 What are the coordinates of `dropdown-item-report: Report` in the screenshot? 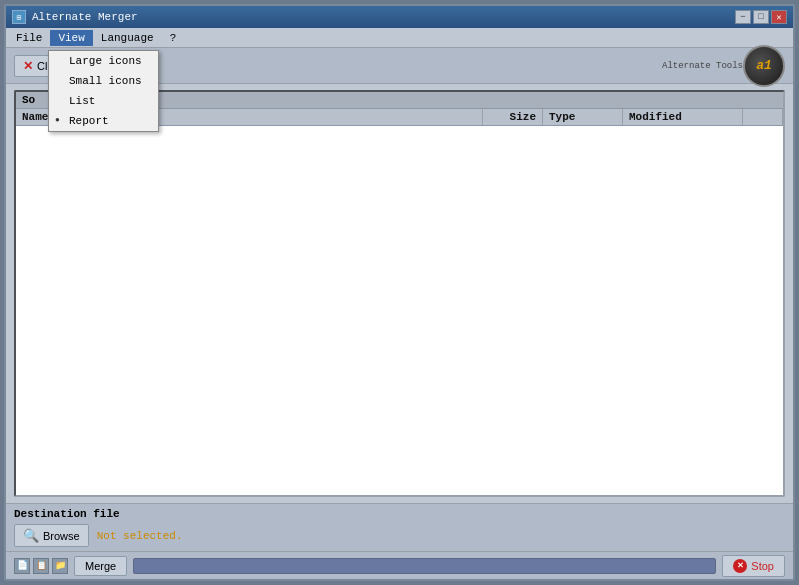 It's located at (104, 121).